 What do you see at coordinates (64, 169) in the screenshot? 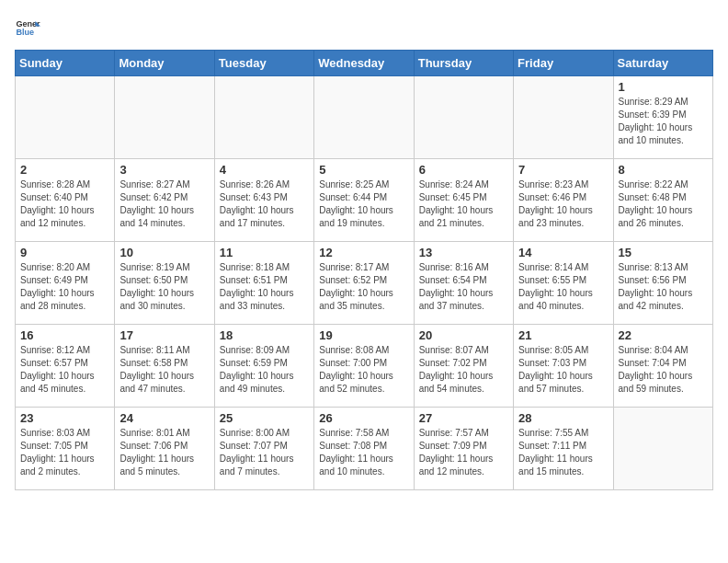
I see `day-number: 2` at bounding box center [64, 169].